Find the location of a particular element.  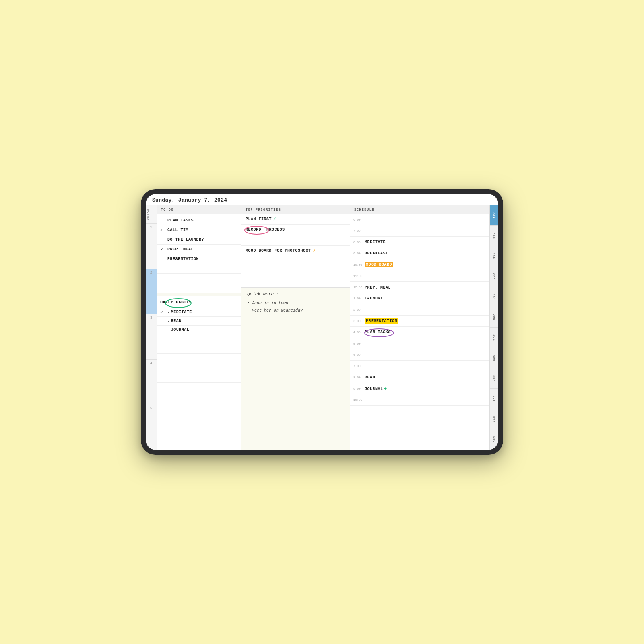

priority-plan-first-text: PLAN FIRST is located at coordinates (258, 219).